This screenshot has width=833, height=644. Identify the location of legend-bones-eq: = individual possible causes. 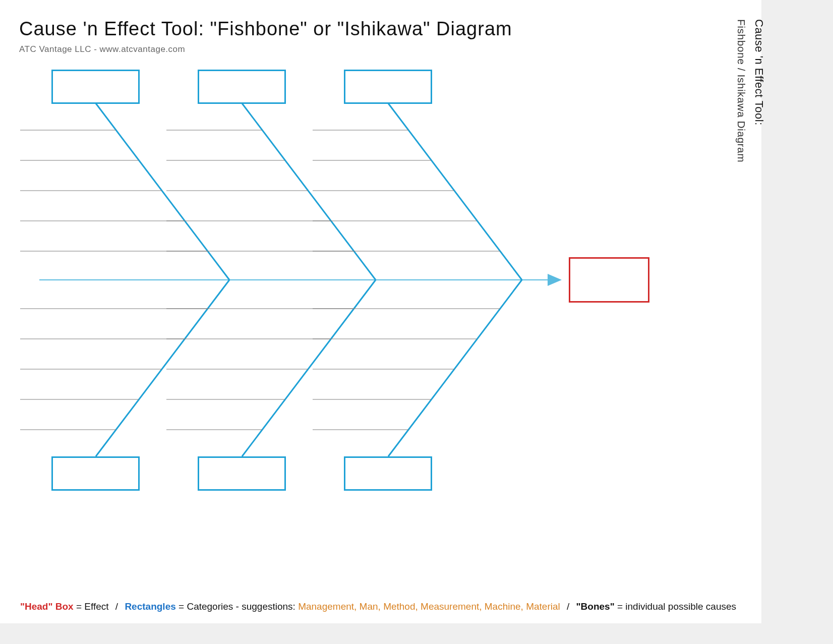
(676, 606).